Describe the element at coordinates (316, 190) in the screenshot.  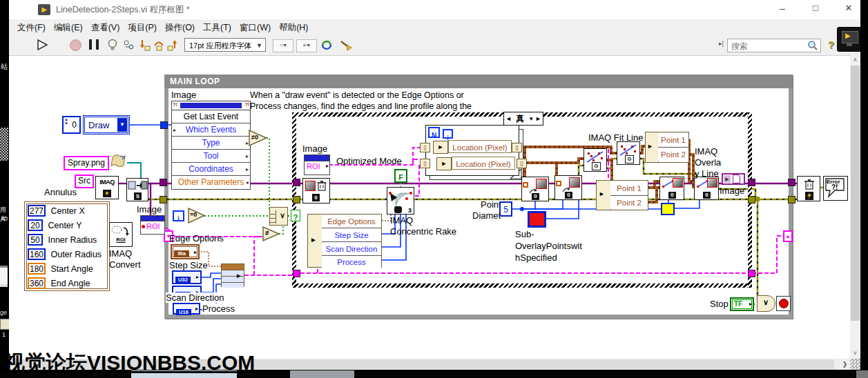
I see `clear-overlay-node: 0` at that location.